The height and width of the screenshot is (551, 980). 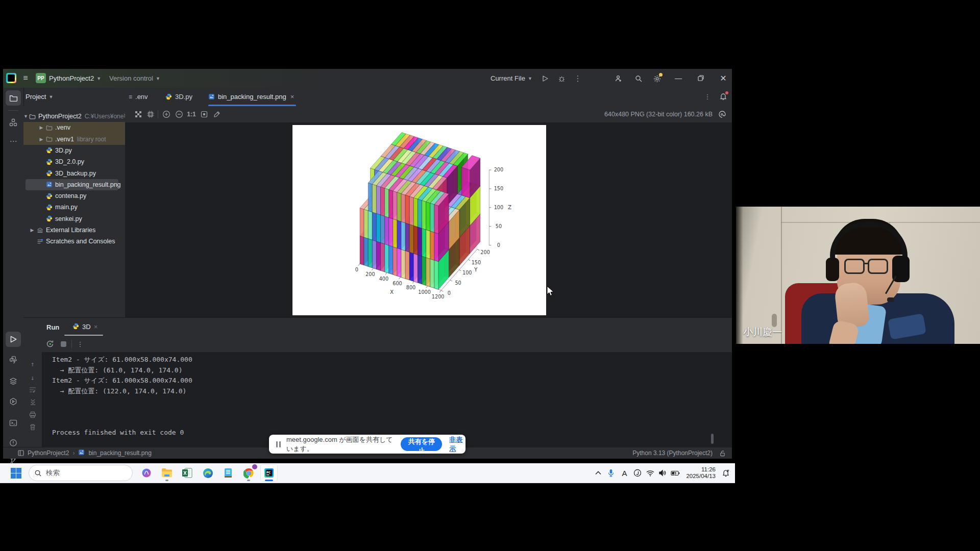 What do you see at coordinates (13, 339) in the screenshot?
I see `run-tool-icon` at bounding box center [13, 339].